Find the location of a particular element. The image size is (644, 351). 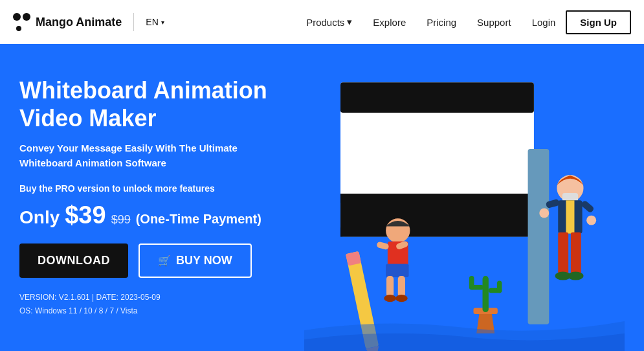

login-button: Login is located at coordinates (544, 22).